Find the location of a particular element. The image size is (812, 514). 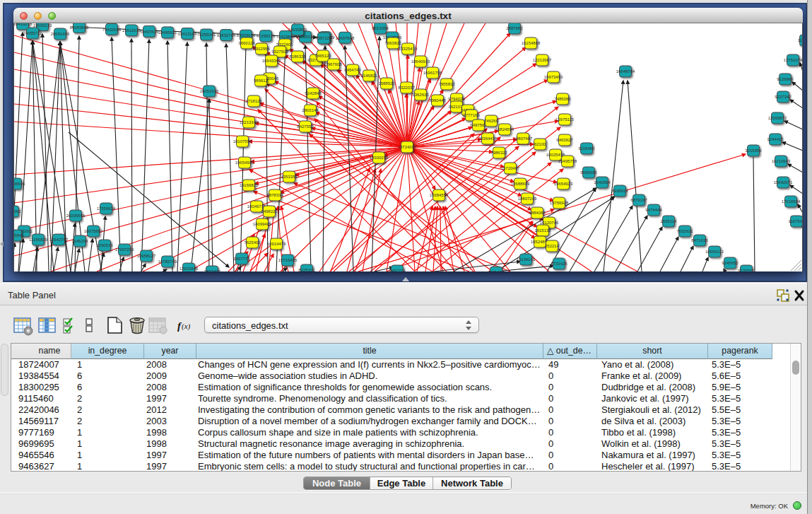

svg-text: 8813054 is located at coordinates (380, 28).